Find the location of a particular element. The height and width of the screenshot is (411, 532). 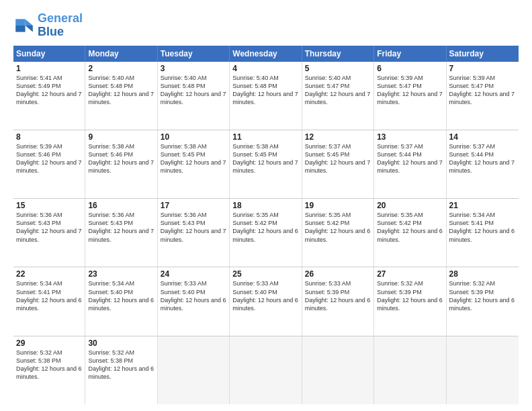

day-number: 26 is located at coordinates (338, 274).